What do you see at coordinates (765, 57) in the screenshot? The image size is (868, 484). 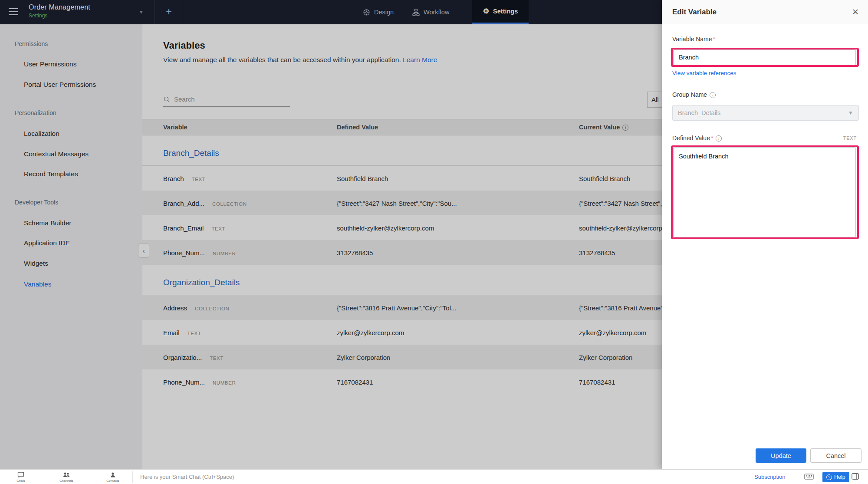 I see `variable-name-input` at bounding box center [765, 57].